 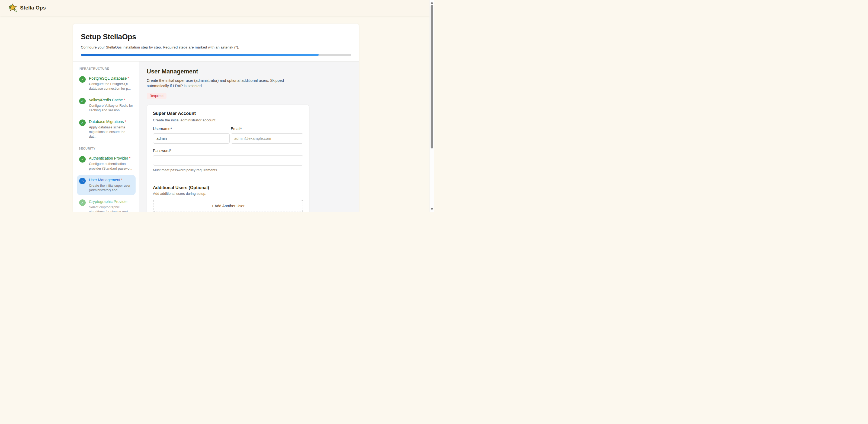 What do you see at coordinates (216, 42) in the screenshot?
I see `wizard-header: Setup StellaOps Configure your StellaOps…` at bounding box center [216, 42].